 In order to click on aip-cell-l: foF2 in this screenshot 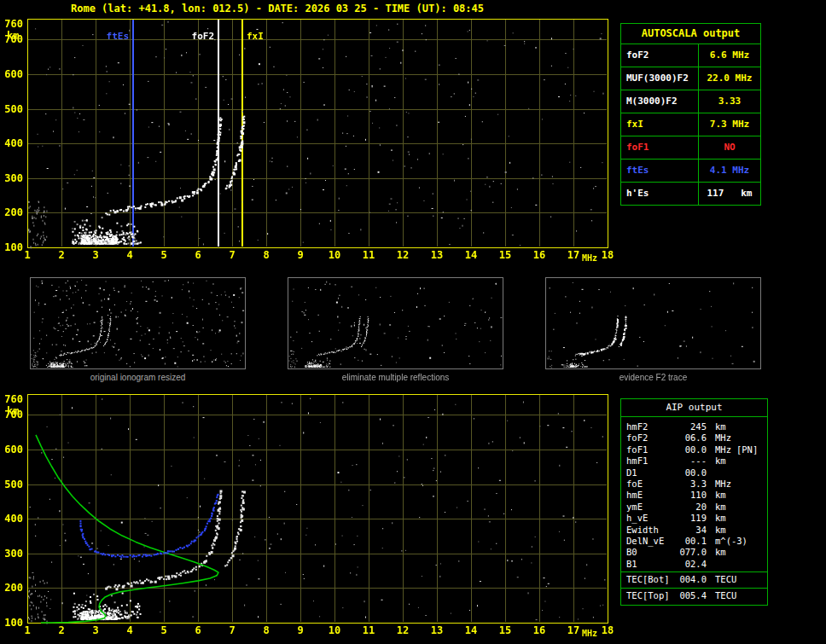, I will do `click(650, 438)`.